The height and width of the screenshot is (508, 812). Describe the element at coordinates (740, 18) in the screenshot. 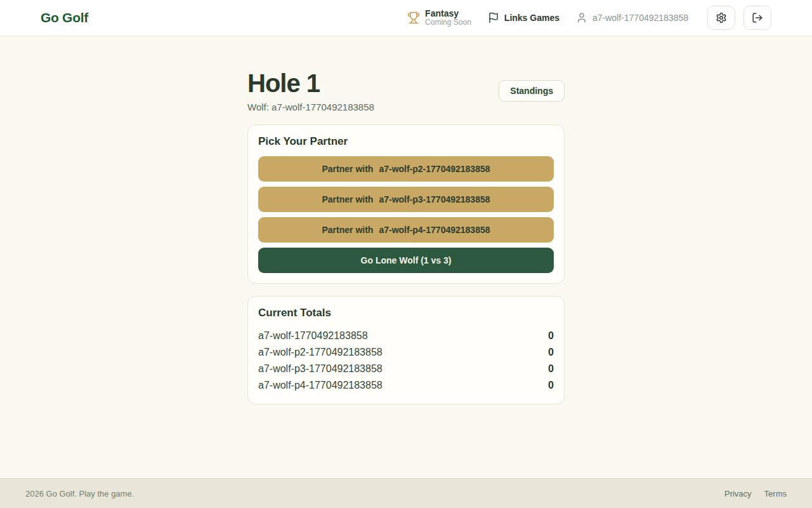

I see `header-button-group` at that location.